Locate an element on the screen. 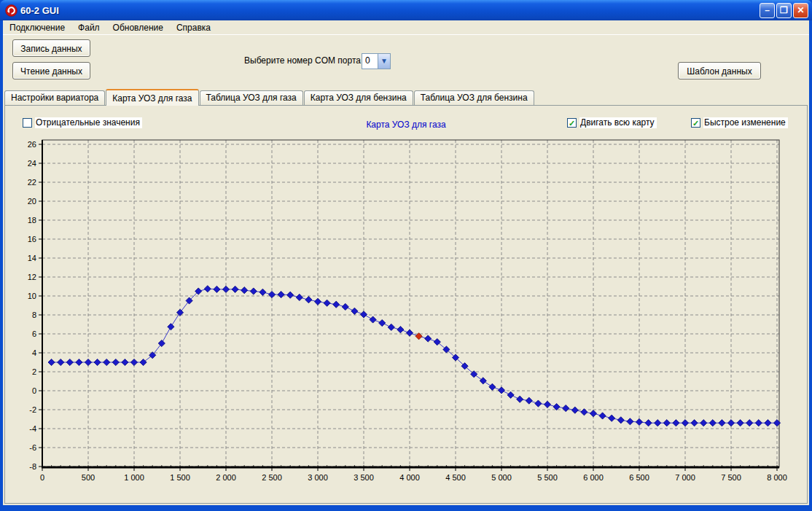 The image size is (812, 511). tab-uoz-map-gas: Карта УОЗ для газа is located at coordinates (152, 98).